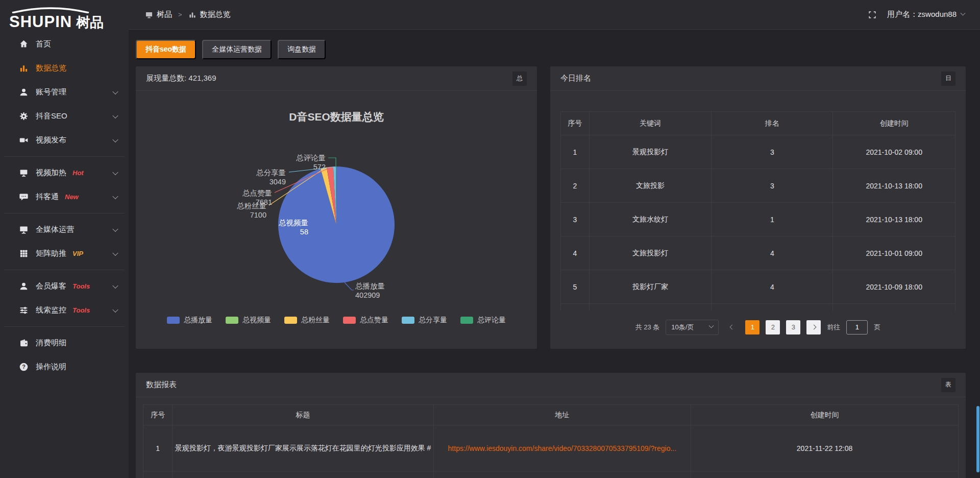 The width and height of the screenshot is (980, 478). What do you see at coordinates (55, 230) in the screenshot?
I see `sidebar-item-label: 全媒体运营` at bounding box center [55, 230].